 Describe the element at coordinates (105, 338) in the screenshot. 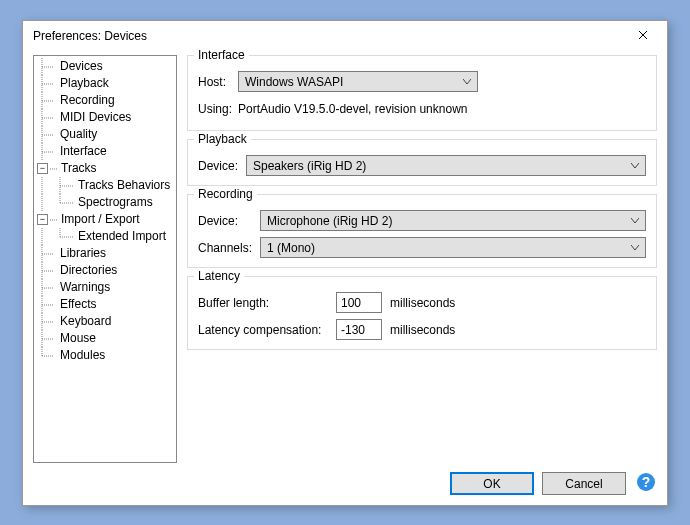

I see `tree-item-mouse: Mouse` at that location.